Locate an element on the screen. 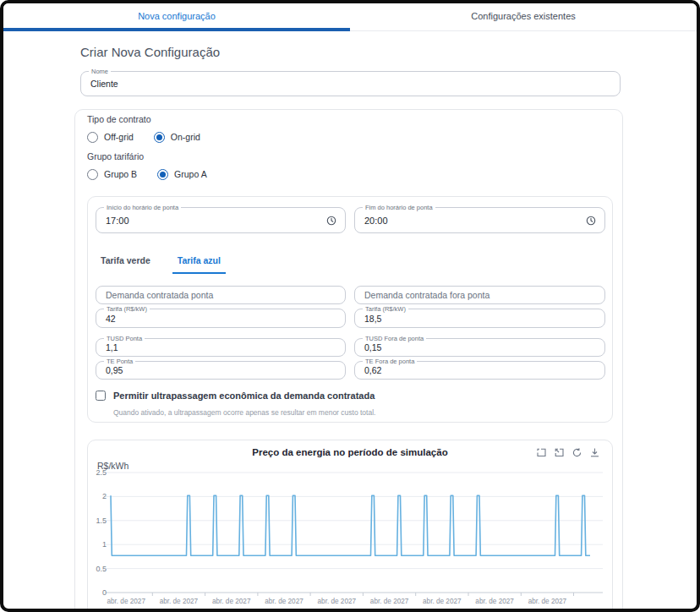 The width and height of the screenshot is (700, 612). download-icon is located at coordinates (595, 453).